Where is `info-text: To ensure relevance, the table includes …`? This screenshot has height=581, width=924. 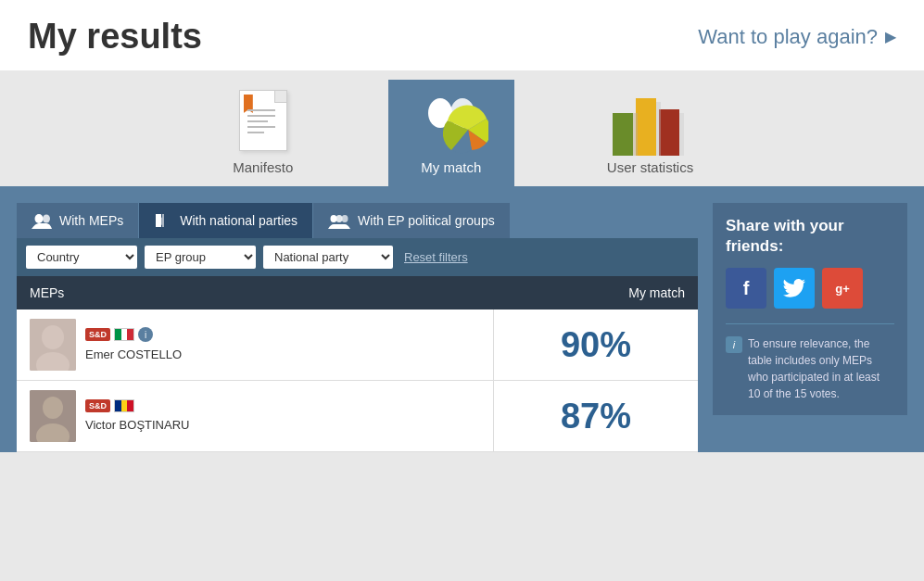
info-text: To ensure relevance, the table includes … is located at coordinates (821, 369).